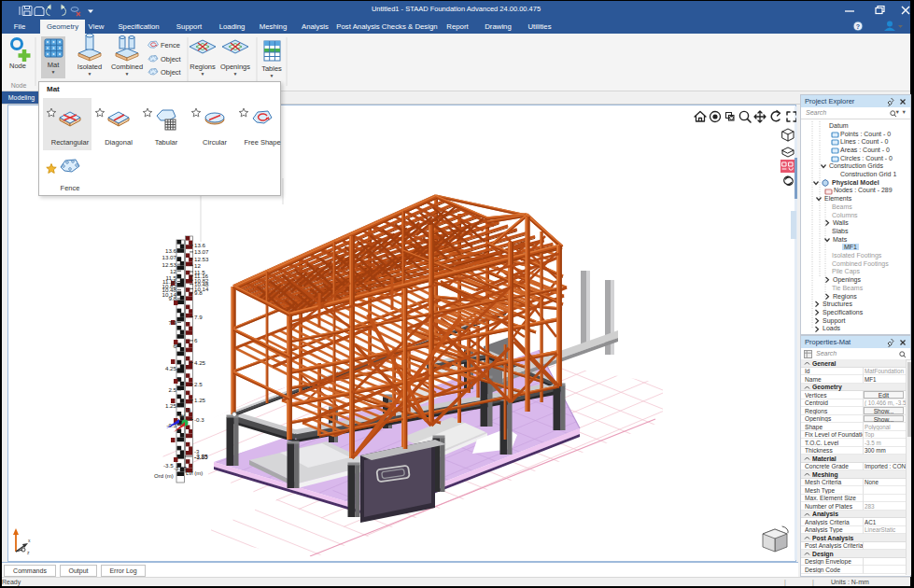 The width and height of the screenshot is (914, 588). What do you see at coordinates (197, 452) in the screenshot?
I see `svg-text: -3` at bounding box center [197, 452].